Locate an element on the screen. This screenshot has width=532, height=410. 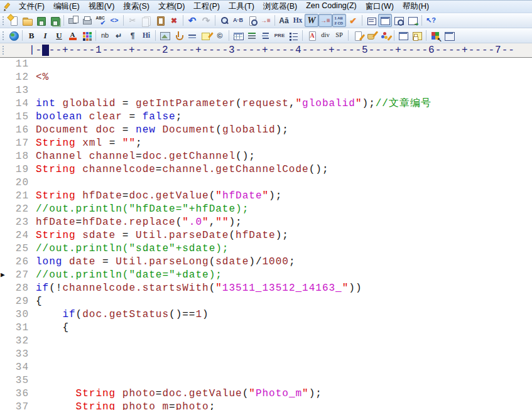
open-file-icon is located at coordinates (27, 20).